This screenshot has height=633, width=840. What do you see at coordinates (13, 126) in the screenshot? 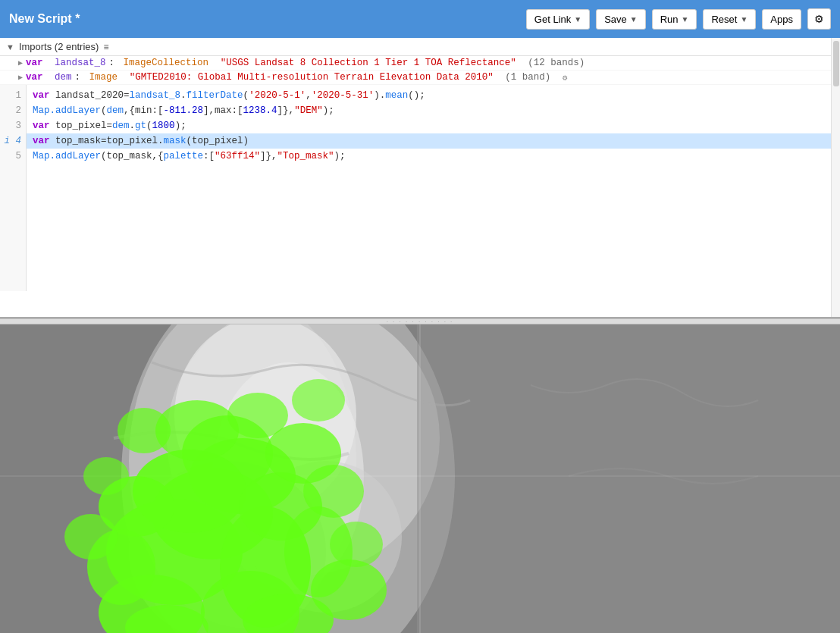
I see `line-num-3: 3` at bounding box center [13, 126].